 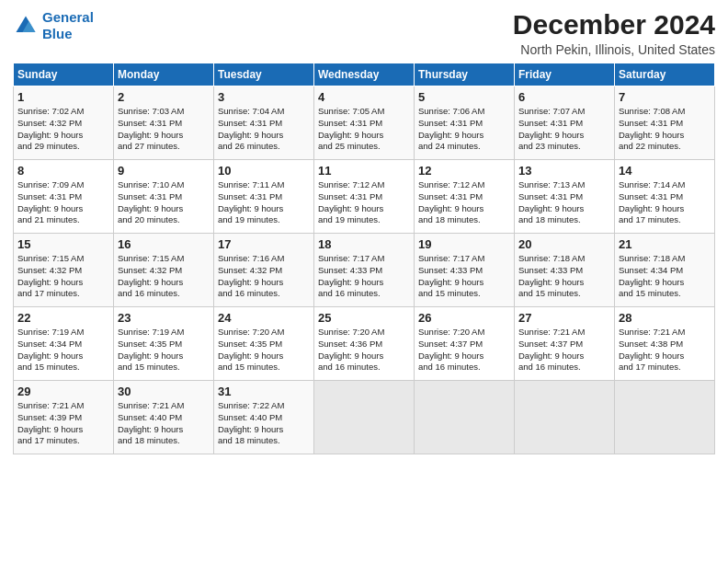 I want to click on cell-line: Sunrise: 7:13 AM, so click(x=564, y=186).